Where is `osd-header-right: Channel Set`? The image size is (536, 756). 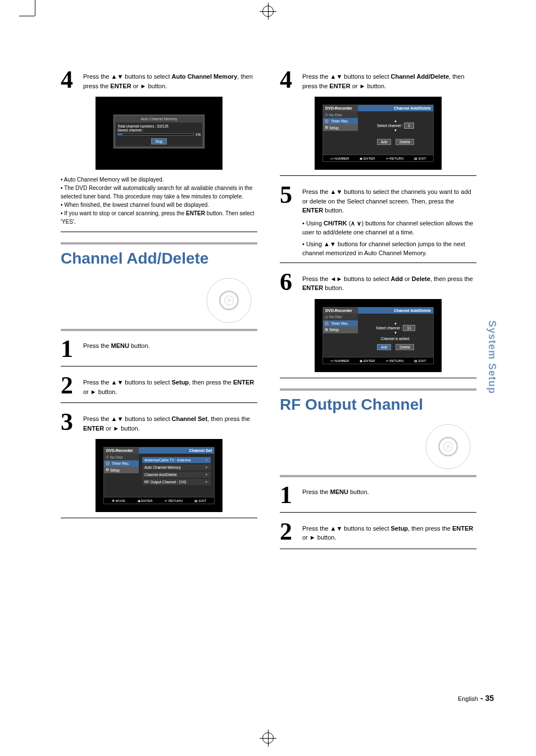 osd-header-right: Channel Set is located at coordinates (176, 451).